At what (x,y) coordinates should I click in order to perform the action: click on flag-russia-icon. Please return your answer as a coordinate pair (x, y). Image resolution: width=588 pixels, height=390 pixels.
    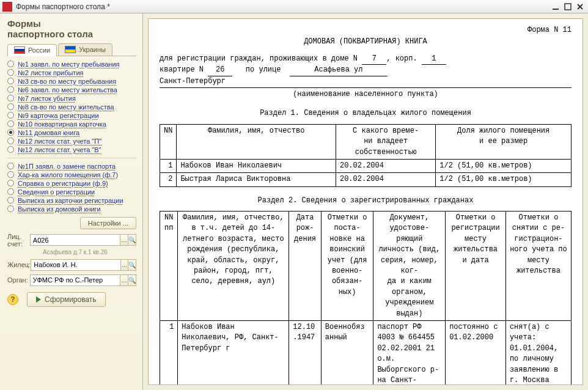
    Looking at the image, I should click on (20, 50).